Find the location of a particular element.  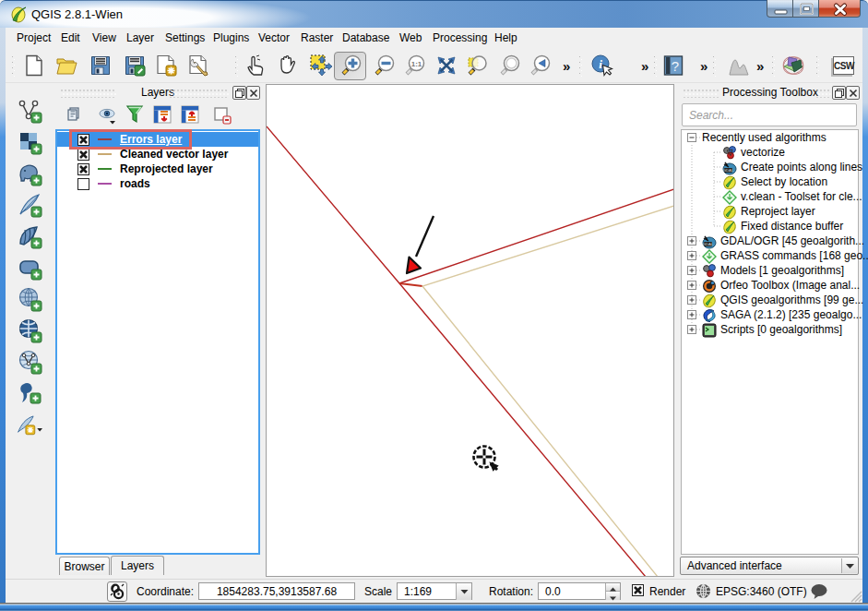

svg-text: 1:1 is located at coordinates (417, 65).